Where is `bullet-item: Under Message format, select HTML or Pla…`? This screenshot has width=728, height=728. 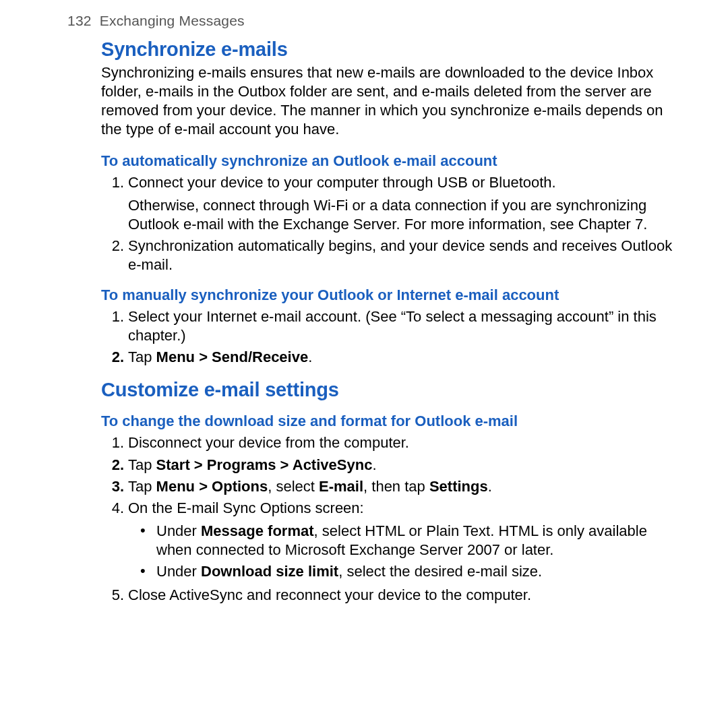 bullet-item: Under Message format, select HTML or Pla… is located at coordinates (405, 541).